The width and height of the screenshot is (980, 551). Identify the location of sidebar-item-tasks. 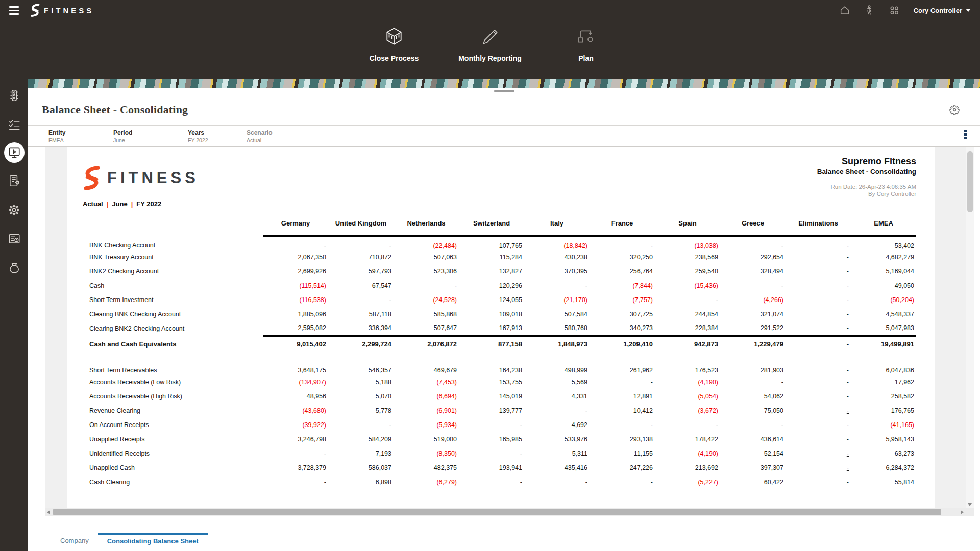
(14, 124).